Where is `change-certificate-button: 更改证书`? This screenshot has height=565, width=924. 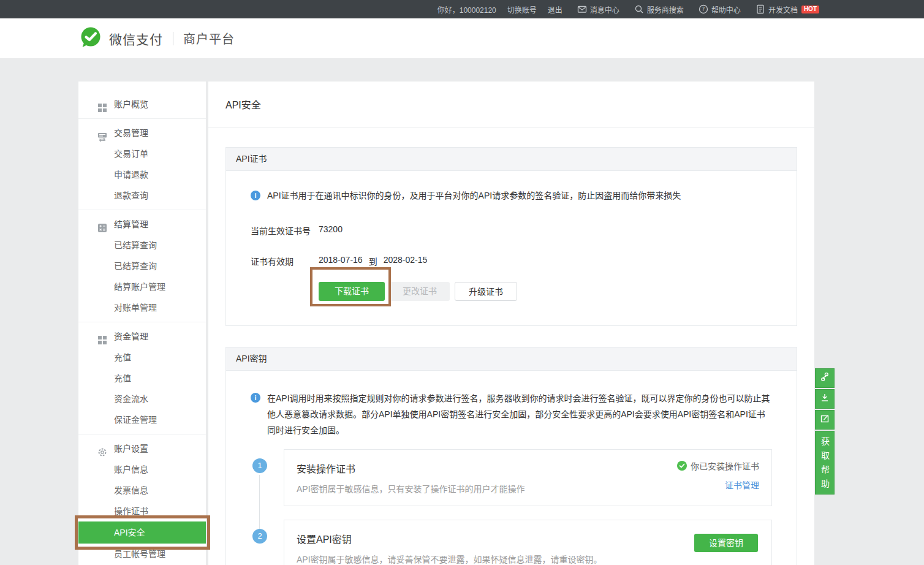
change-certificate-button: 更改证书 is located at coordinates (420, 292).